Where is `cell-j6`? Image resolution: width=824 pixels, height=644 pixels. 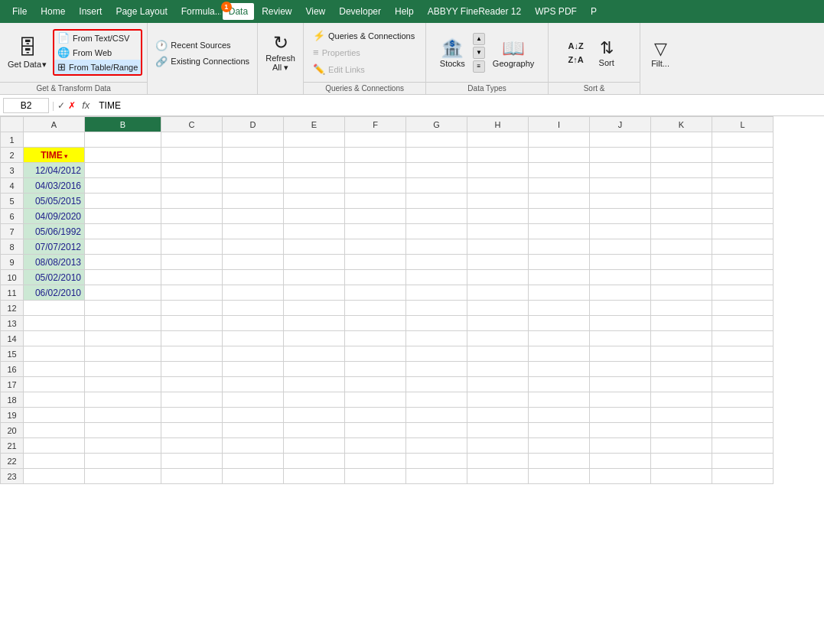
cell-j6 is located at coordinates (620, 216).